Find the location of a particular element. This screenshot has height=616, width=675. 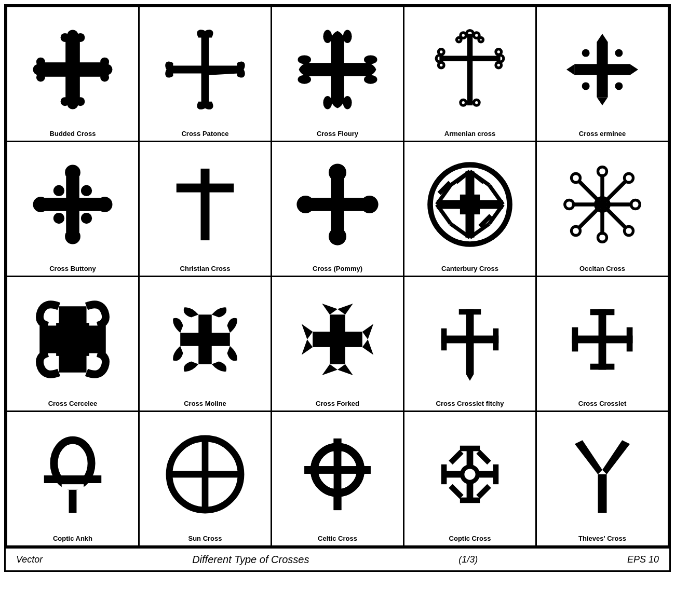

symbol-budded-cross is located at coordinates (73, 70).